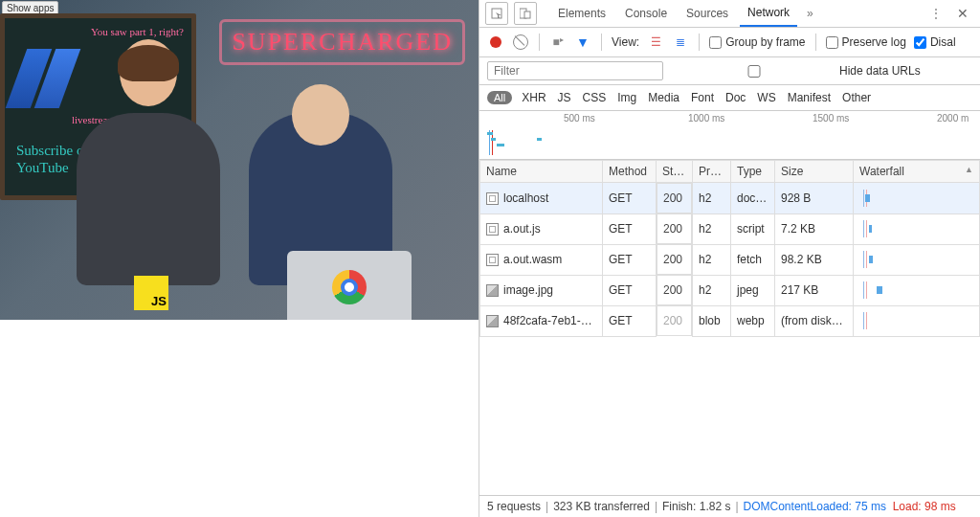 This screenshot has height=517, width=980. What do you see at coordinates (42, 79) in the screenshot?
I see `logo-icon` at bounding box center [42, 79].